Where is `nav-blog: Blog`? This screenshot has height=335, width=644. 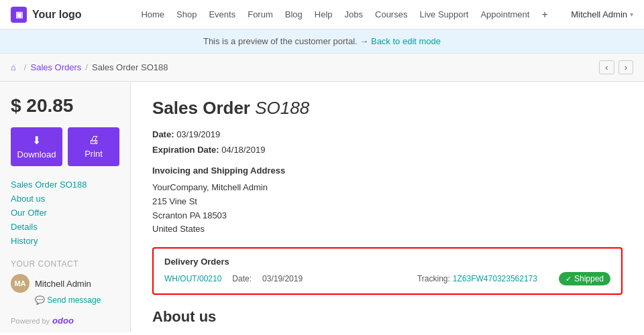
nav-blog: Blog is located at coordinates (294, 15).